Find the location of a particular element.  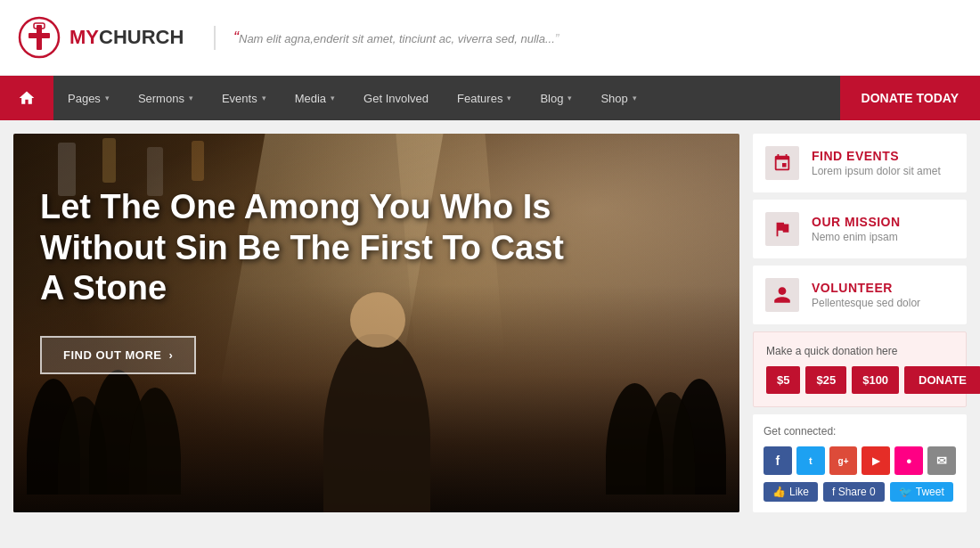

header-quote: Nam elit agna,enderit sit amet, tinciunt… is located at coordinates (387, 37).